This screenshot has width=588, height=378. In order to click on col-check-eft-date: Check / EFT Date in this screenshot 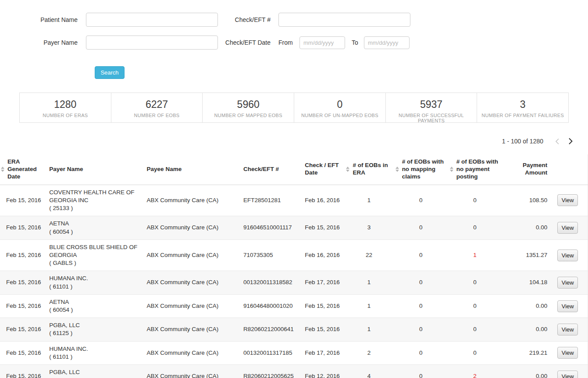, I will do `click(324, 169)`.